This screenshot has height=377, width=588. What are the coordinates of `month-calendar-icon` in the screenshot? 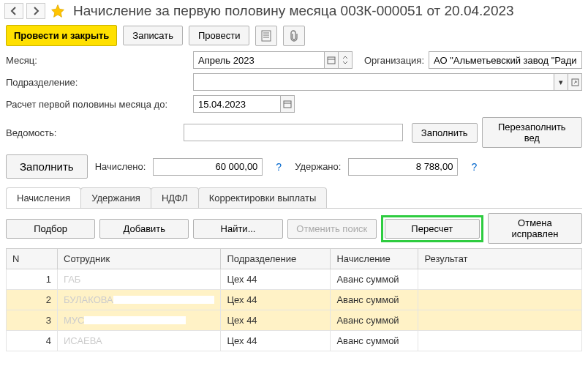 It's located at (331, 60).